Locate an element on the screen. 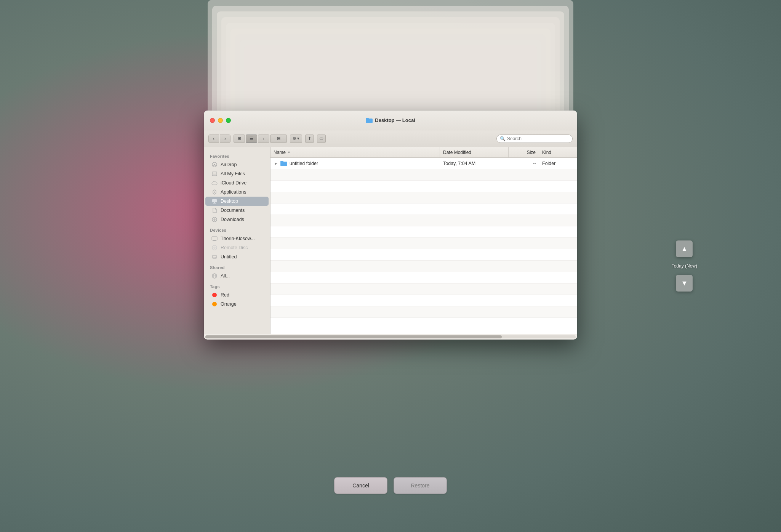 The height and width of the screenshot is (532, 781). file-kind-cell: Folder is located at coordinates (558, 163).